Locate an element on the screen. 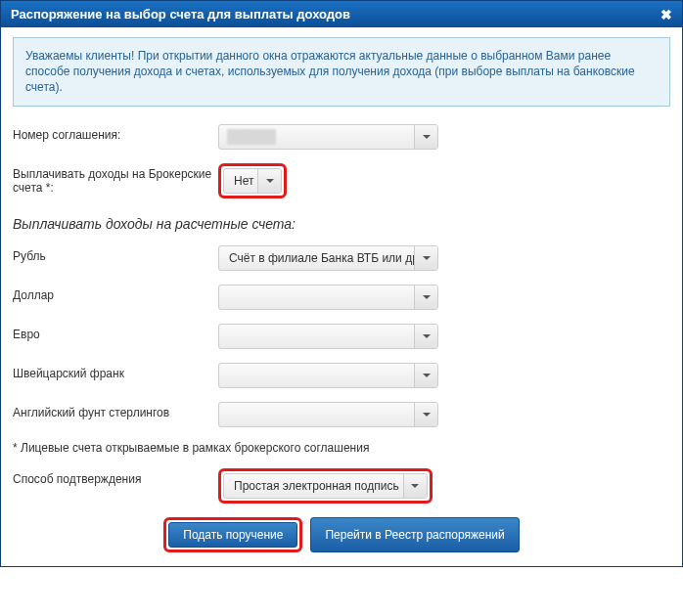 The image size is (683, 616). highlight-confirm: Простая электронная подпись is located at coordinates (325, 486).